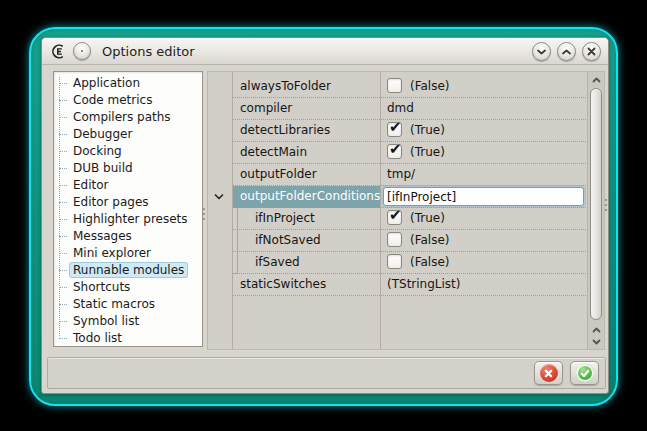  Describe the element at coordinates (128, 202) in the screenshot. I see `sidebar-item: Editor pages` at that location.